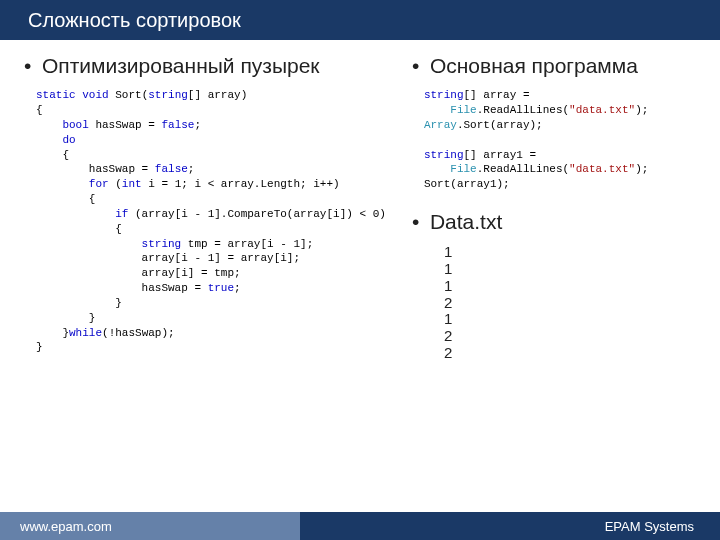  Describe the element at coordinates (204, 66) in the screenshot. I see `left-heading: Оптимизированный пузырек` at that location.